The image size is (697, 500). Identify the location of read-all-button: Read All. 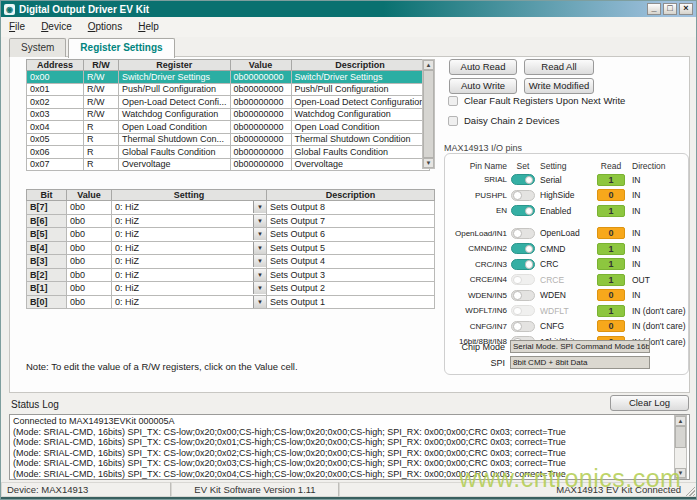
(559, 67).